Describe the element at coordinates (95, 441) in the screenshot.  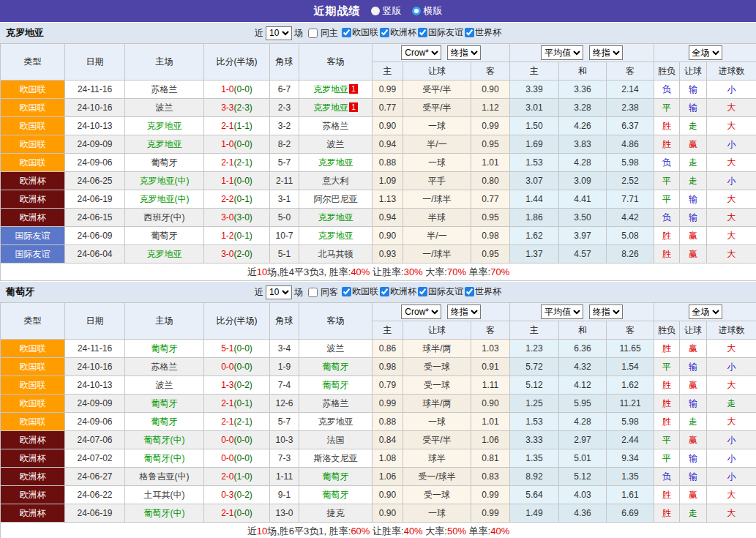
I see `match-date-cell: 24-07-06` at that location.